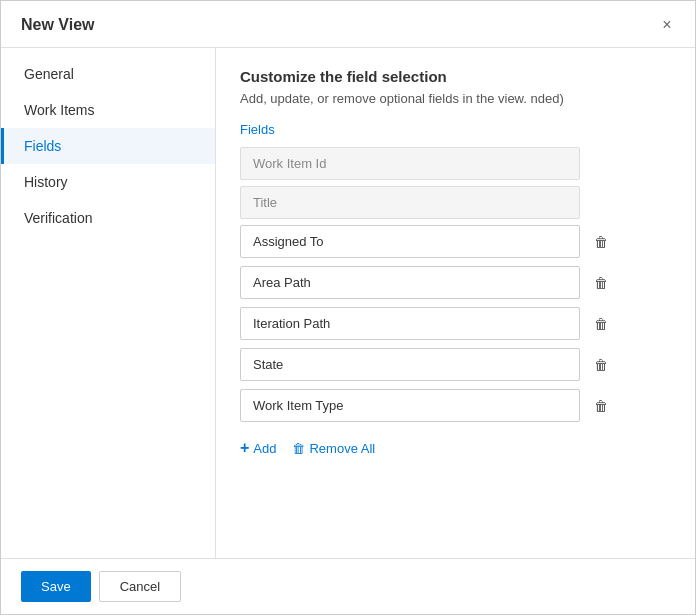 The height and width of the screenshot is (615, 696). Describe the element at coordinates (601, 324) in the screenshot. I see `trash-icon-iteration-path` at that location.